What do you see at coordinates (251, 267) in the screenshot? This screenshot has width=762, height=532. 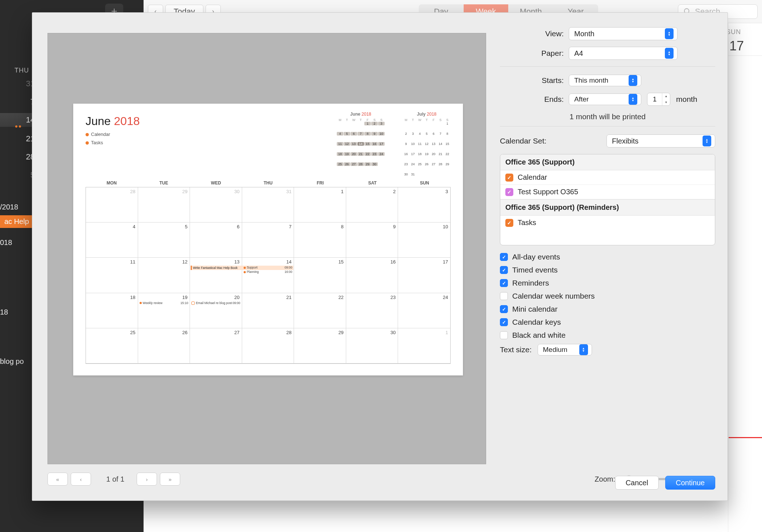 I see `event-dot: Support` at bounding box center [251, 267].